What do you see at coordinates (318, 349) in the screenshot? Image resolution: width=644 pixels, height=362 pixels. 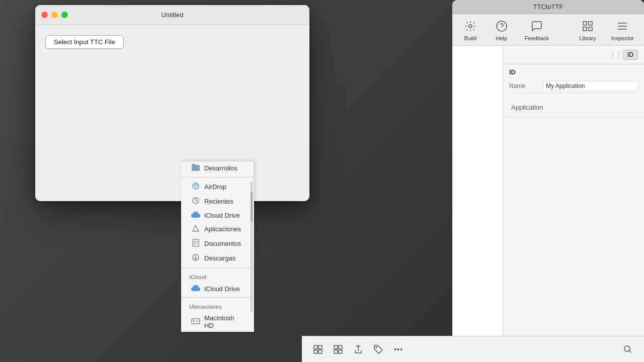 I see `grid-view-button` at bounding box center [318, 349].